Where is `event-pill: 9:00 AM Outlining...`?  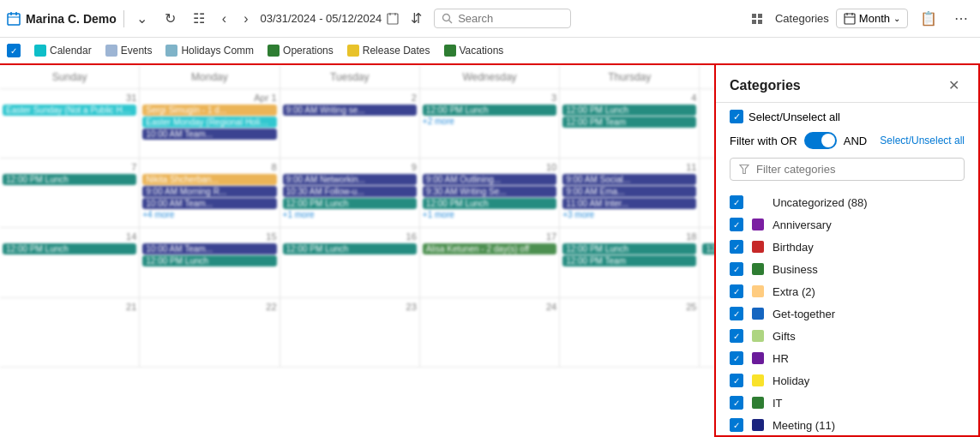 event-pill: 9:00 AM Outlining... is located at coordinates (490, 180).